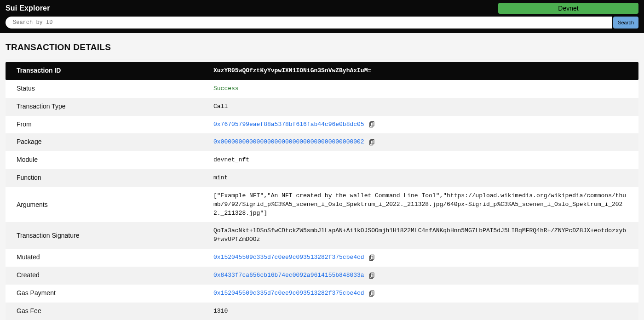 Image resolution: width=644 pixels, height=320 pixels. Describe the element at coordinates (420, 160) in the screenshot. I see `value-module: devnet_nft` at that location.